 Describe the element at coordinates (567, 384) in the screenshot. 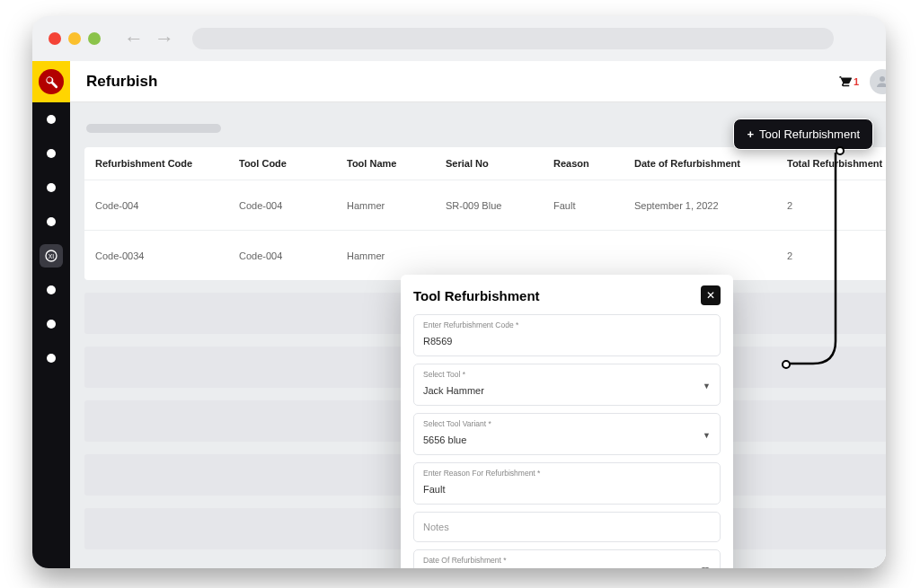

I see `select-tool-field: Select Tool * Jack Hammer ▼` at that location.